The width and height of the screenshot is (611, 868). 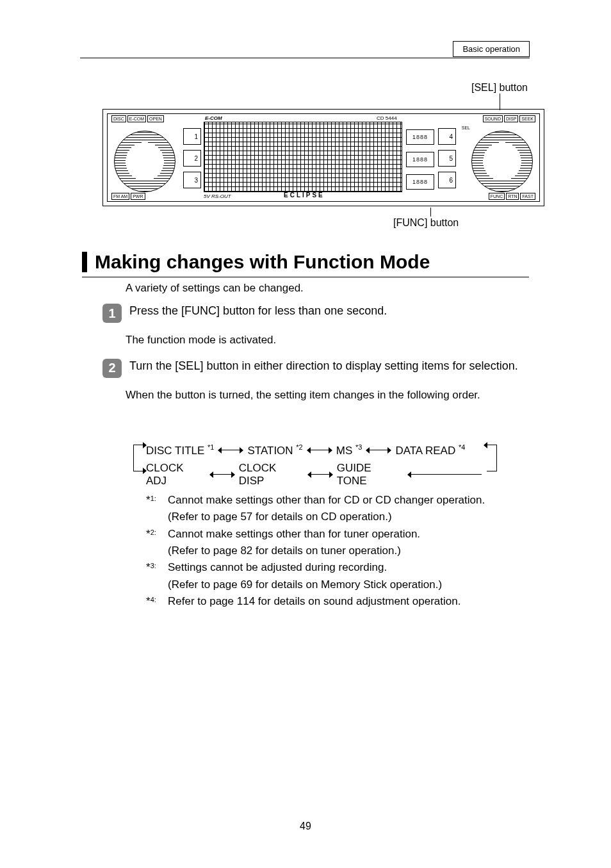 What do you see at coordinates (511, 119) in the screenshot?
I see `btn-disp: DISP` at bounding box center [511, 119].